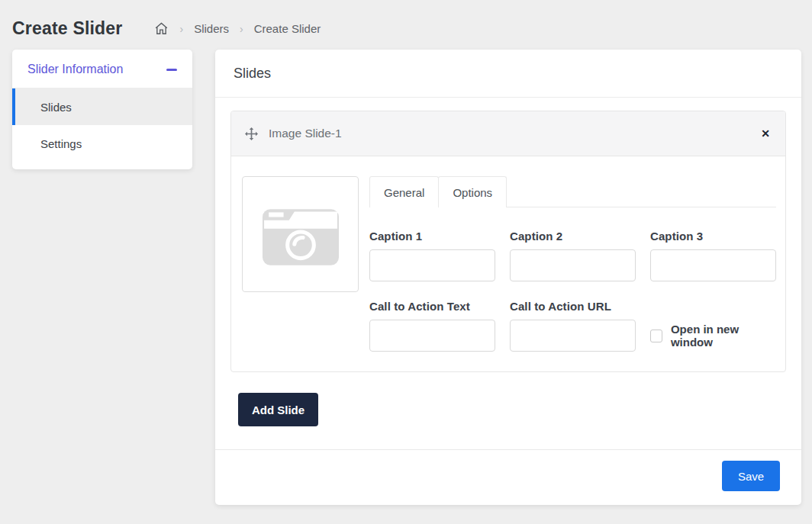 This screenshot has height=524, width=812. Describe the element at coordinates (508, 134) in the screenshot. I see `slide-item-header: Image Slide-1 ✕` at that location.